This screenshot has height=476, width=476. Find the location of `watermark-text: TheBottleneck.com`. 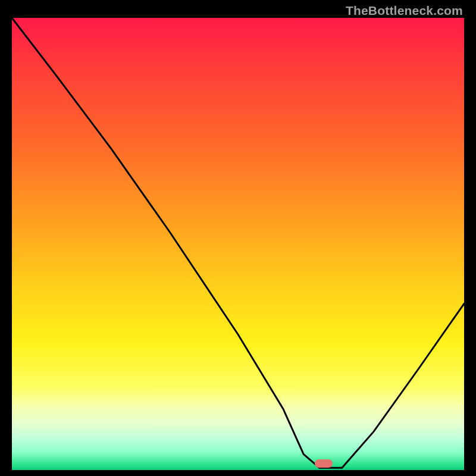

watermark-text: TheBottleneck.com is located at coordinates (405, 11).